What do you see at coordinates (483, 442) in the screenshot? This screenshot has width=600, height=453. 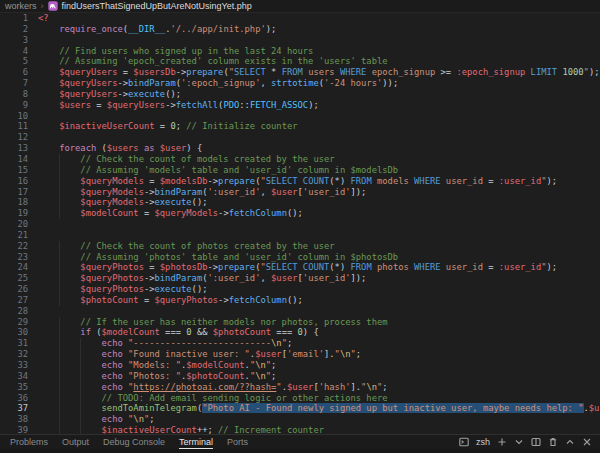 I see `shell-label: zsh` at bounding box center [483, 442].